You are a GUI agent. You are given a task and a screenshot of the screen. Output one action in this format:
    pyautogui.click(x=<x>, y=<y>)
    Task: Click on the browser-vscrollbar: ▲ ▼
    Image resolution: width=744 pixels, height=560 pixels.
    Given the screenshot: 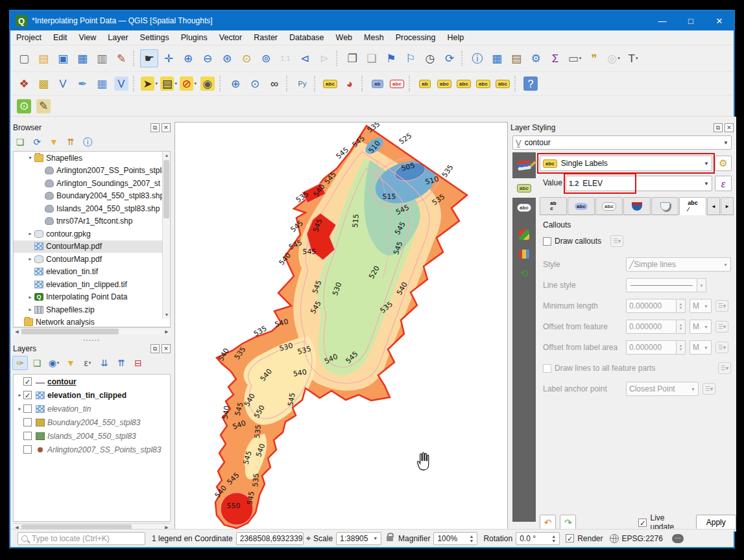 What is the action you would take?
    pyautogui.click(x=166, y=235)
    